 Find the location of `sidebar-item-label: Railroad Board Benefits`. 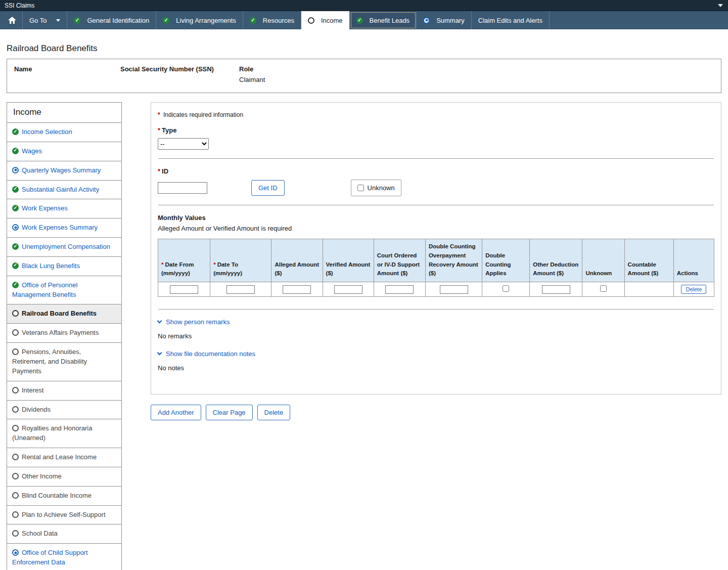

sidebar-item-label: Railroad Board Benefits is located at coordinates (59, 314).